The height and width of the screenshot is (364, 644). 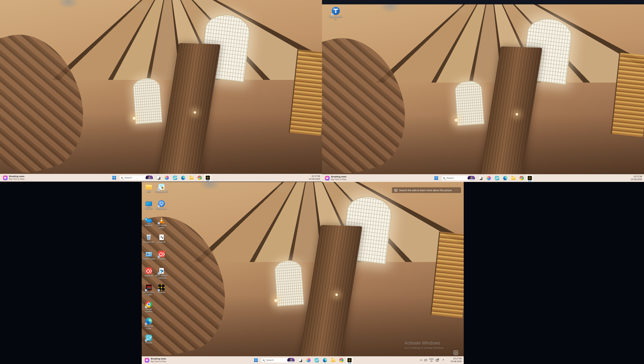 What do you see at coordinates (149, 208) in the screenshot?
I see `desktop-icon-this-pc: This PC` at bounding box center [149, 208].